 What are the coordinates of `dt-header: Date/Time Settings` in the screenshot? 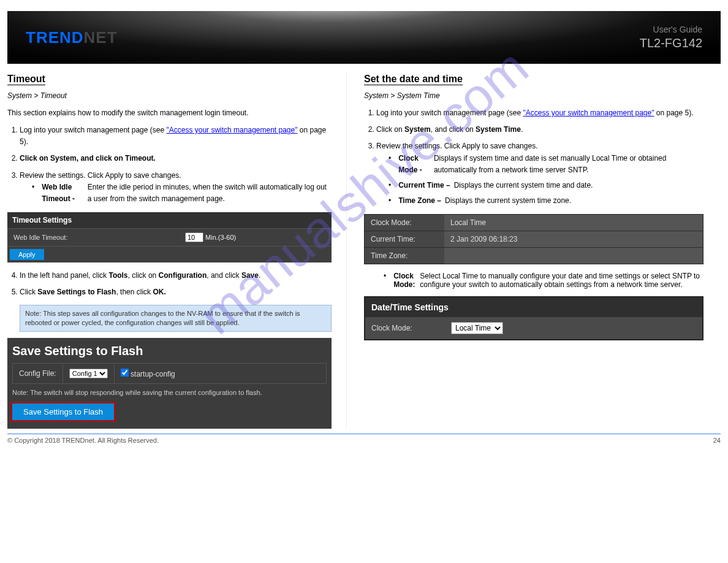 It's located at (534, 307).